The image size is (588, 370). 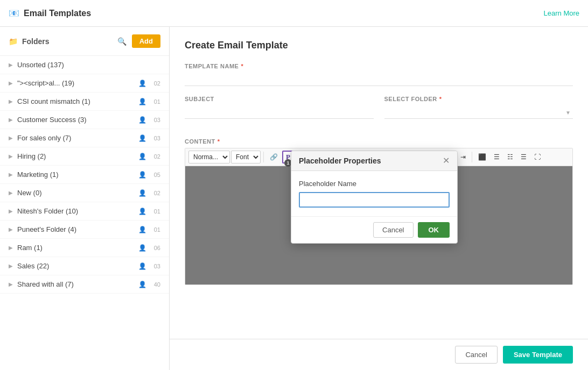 What do you see at coordinates (379, 66) in the screenshot?
I see `template-name-label: TEMPLATE NAME *` at bounding box center [379, 66].